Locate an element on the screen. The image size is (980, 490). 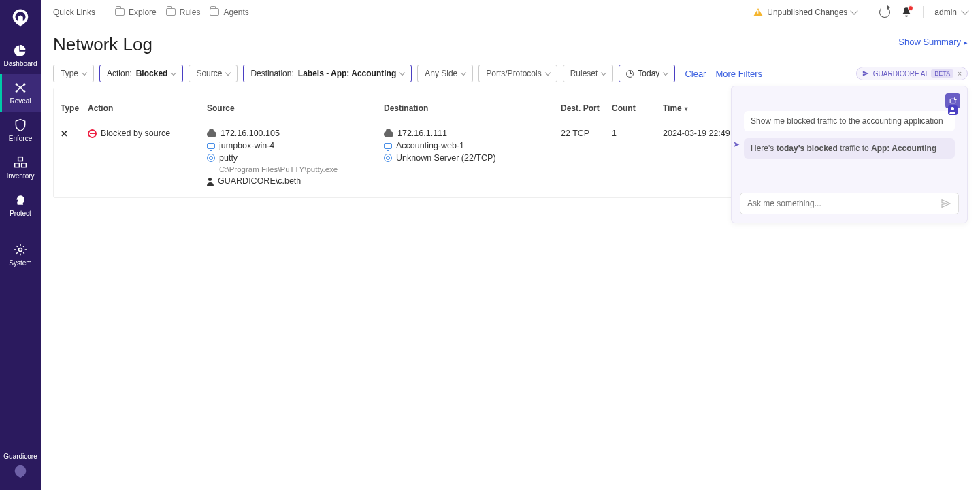
nav-label: Protect is located at coordinates (20, 214).